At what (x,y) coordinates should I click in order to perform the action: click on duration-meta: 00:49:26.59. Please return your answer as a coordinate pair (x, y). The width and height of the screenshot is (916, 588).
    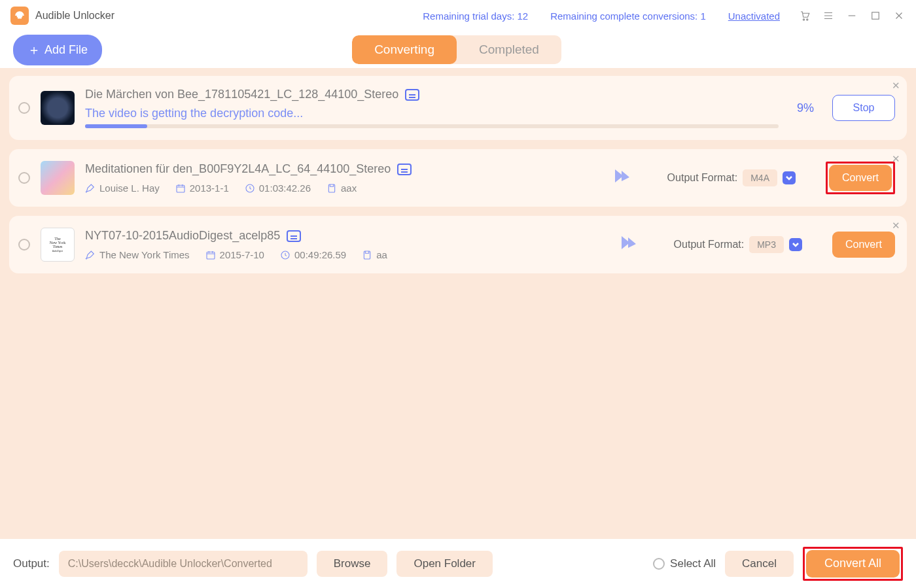
    Looking at the image, I should click on (313, 255).